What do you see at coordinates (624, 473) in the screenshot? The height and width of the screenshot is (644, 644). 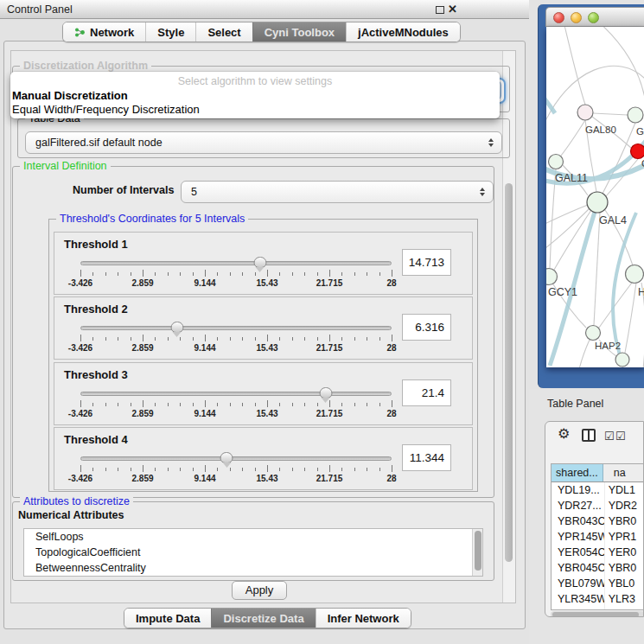 I see `column-header-name: na` at bounding box center [624, 473].